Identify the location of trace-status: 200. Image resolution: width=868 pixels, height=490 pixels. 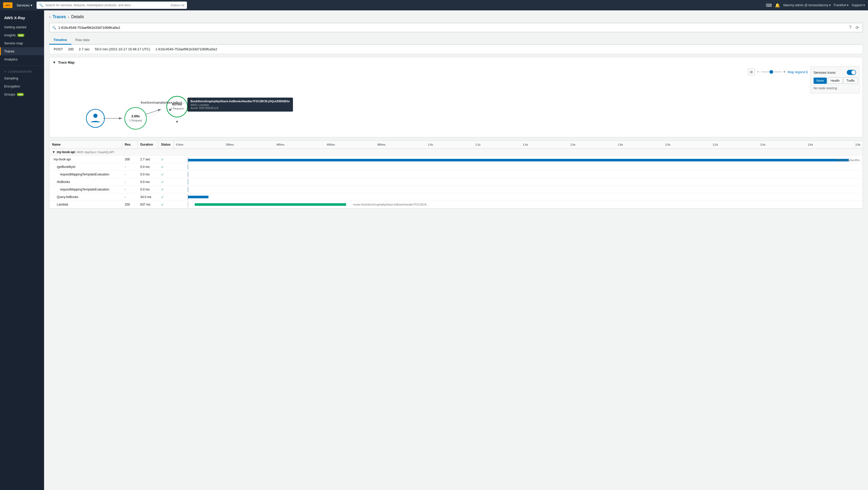
(71, 49).